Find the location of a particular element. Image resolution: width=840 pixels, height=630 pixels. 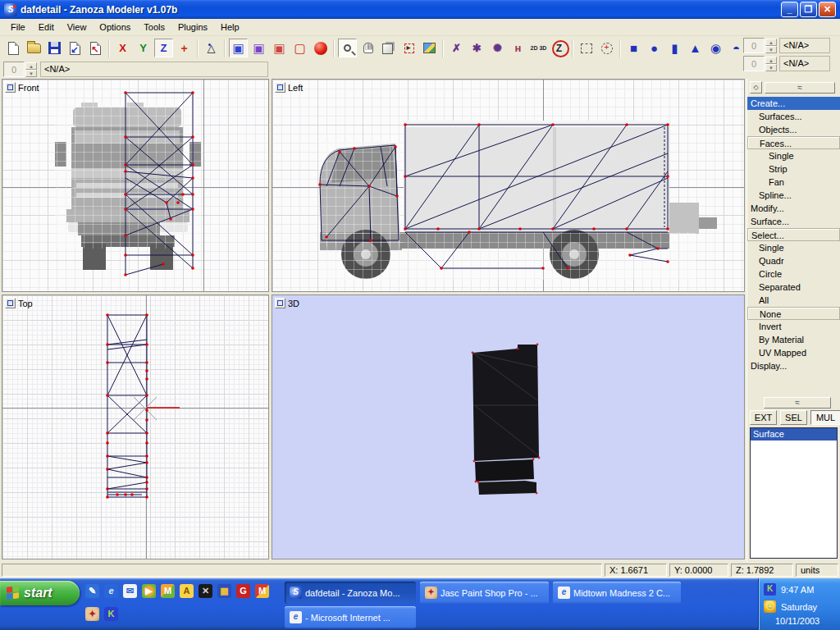

directx-icon: ✕ is located at coordinates (205, 591).